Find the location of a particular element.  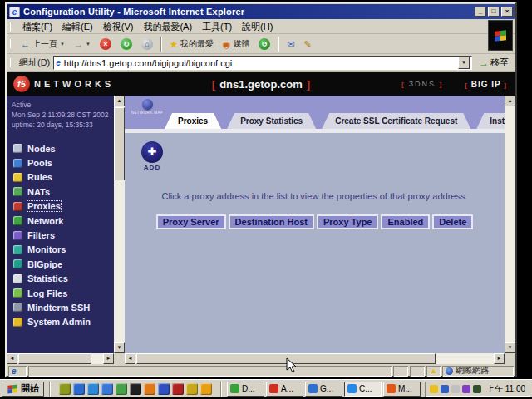

sidebar-item: Nodes is located at coordinates (69, 148).